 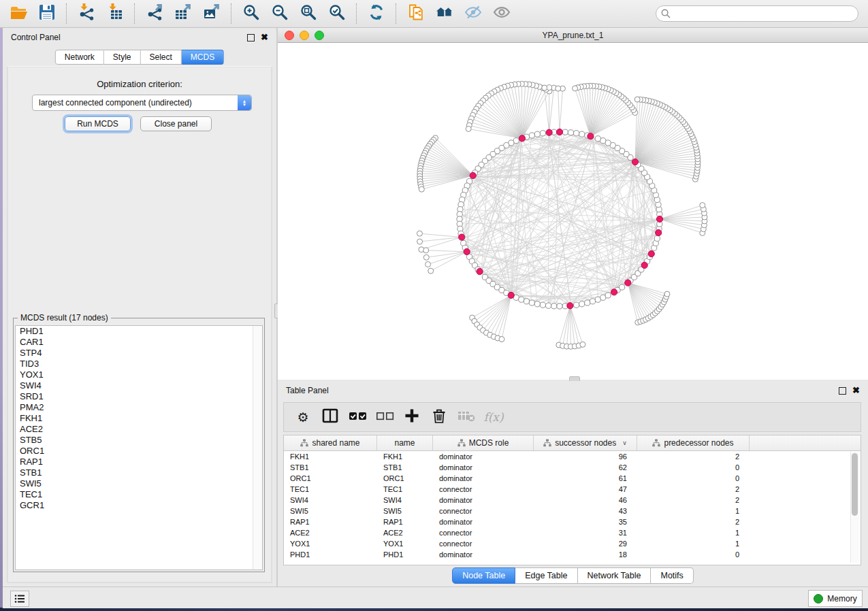 I want to click on mcds-result-item: STP4, so click(x=139, y=353).